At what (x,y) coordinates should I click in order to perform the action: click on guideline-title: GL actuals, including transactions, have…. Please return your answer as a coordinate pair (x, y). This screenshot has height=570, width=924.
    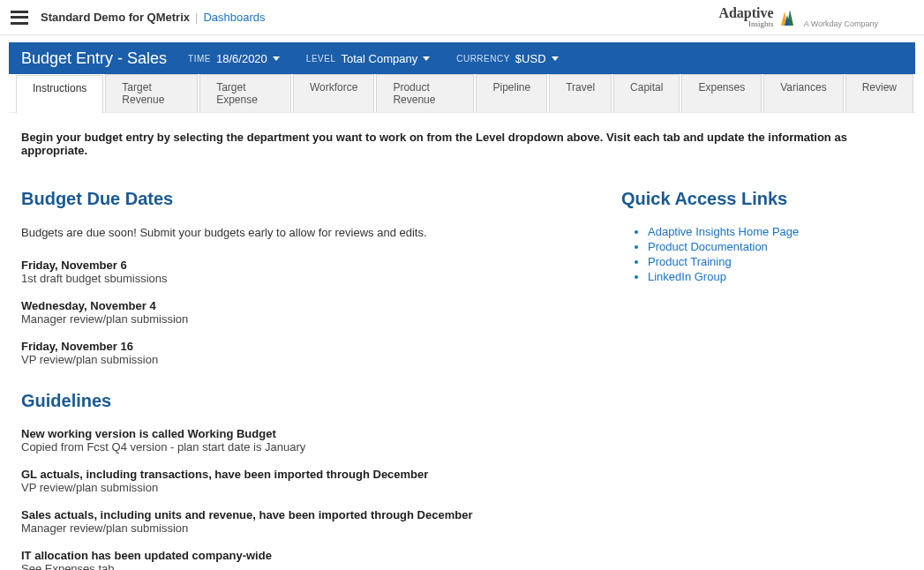
    Looking at the image, I should click on (295, 475).